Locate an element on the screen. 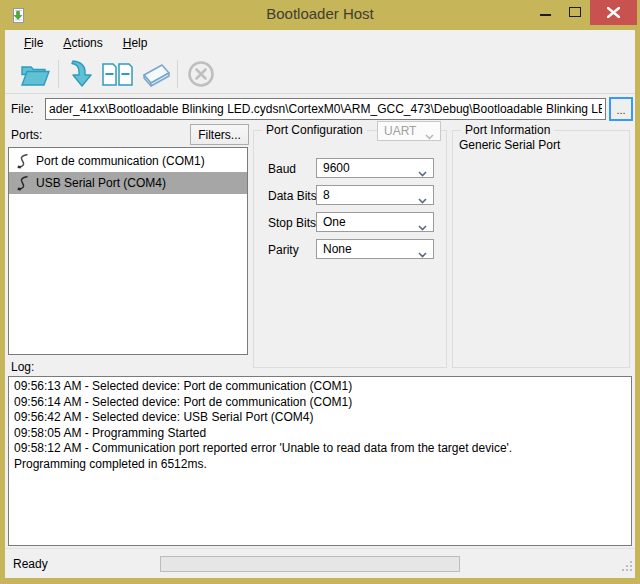  resize-grip is located at coordinates (627, 566).